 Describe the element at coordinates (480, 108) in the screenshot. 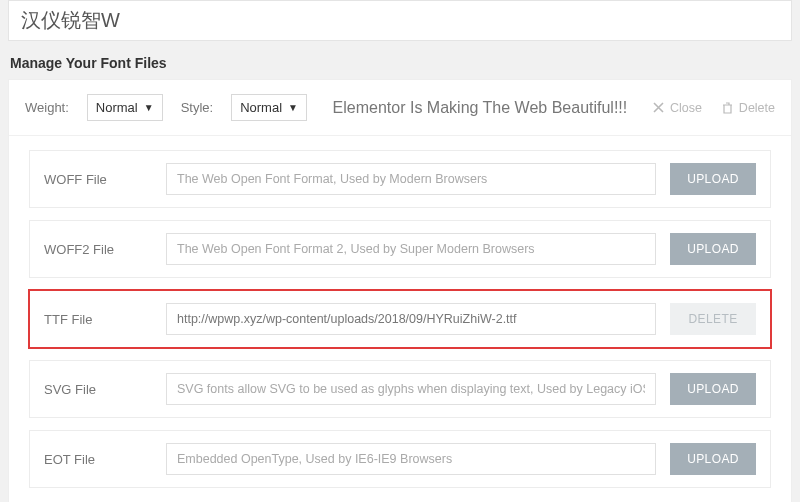

I see `font-preview-text: Elementor Is Making The Web Beautiful!!!` at that location.